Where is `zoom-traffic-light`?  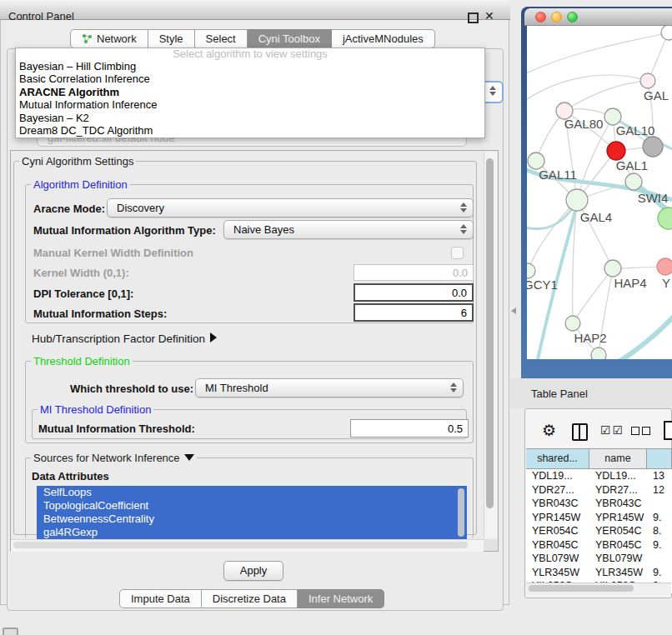
zoom-traffic-light is located at coordinates (572, 17).